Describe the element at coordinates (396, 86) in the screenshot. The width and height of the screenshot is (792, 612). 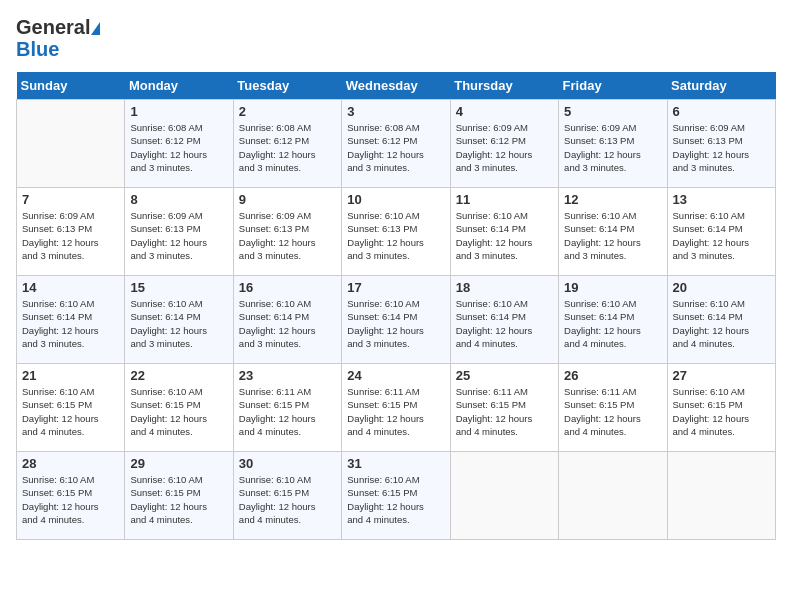
I see `weekday-header-wednesday: Wednesday` at that location.